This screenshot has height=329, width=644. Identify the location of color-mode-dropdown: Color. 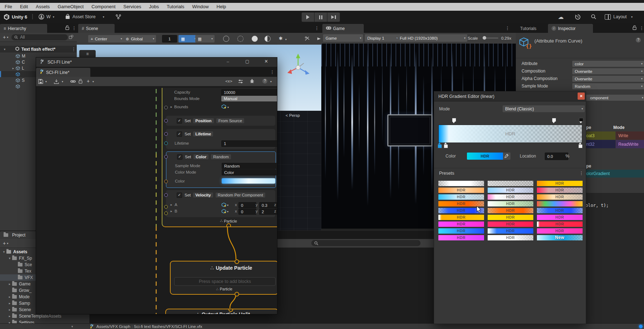
(249, 172).